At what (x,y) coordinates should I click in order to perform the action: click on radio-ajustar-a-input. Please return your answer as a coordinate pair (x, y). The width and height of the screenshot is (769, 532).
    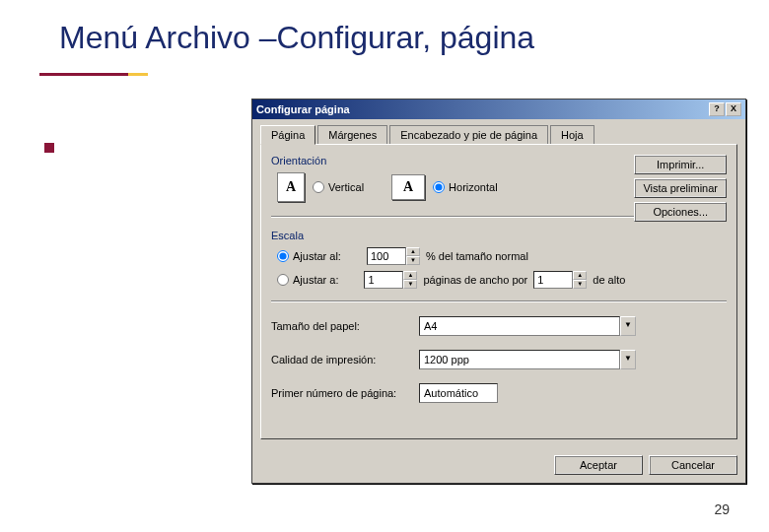
    Looking at the image, I should click on (283, 280).